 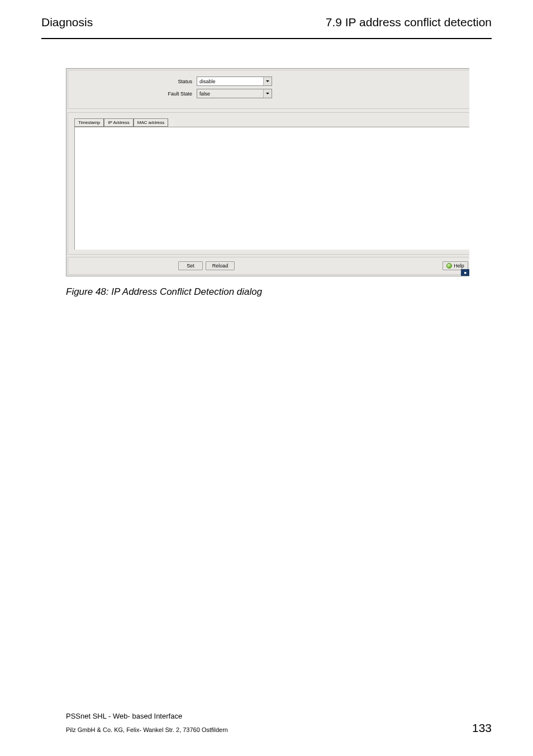 What do you see at coordinates (267, 82) in the screenshot?
I see `status-dropdown-btn` at bounding box center [267, 82].